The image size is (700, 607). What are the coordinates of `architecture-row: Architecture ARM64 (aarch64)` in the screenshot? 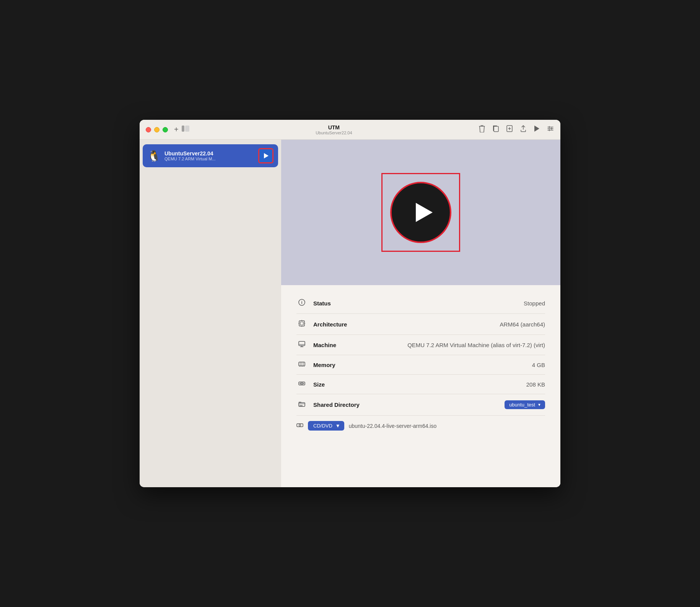 It's located at (421, 325).